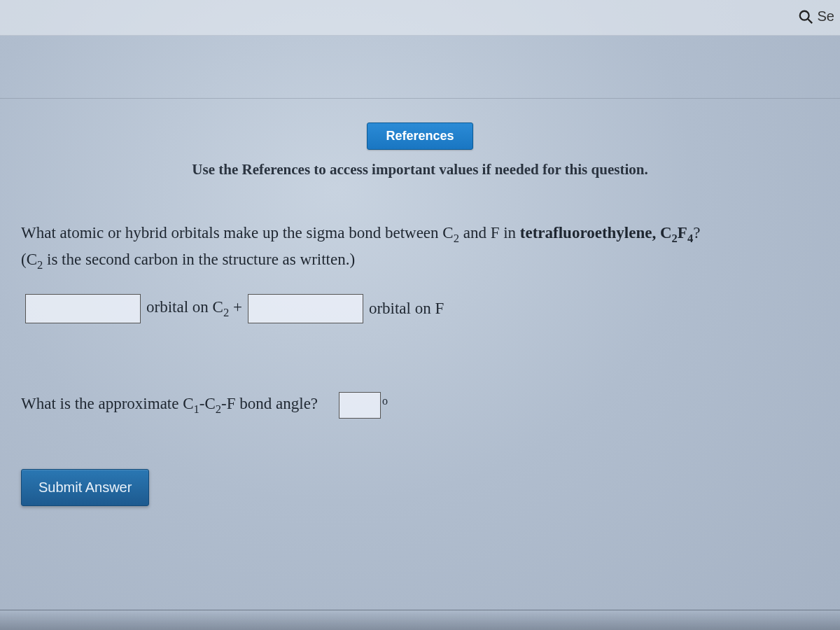 The width and height of the screenshot is (840, 630). Describe the element at coordinates (270, 403) in the screenshot. I see `angle-post: -F bond angle?` at that location.